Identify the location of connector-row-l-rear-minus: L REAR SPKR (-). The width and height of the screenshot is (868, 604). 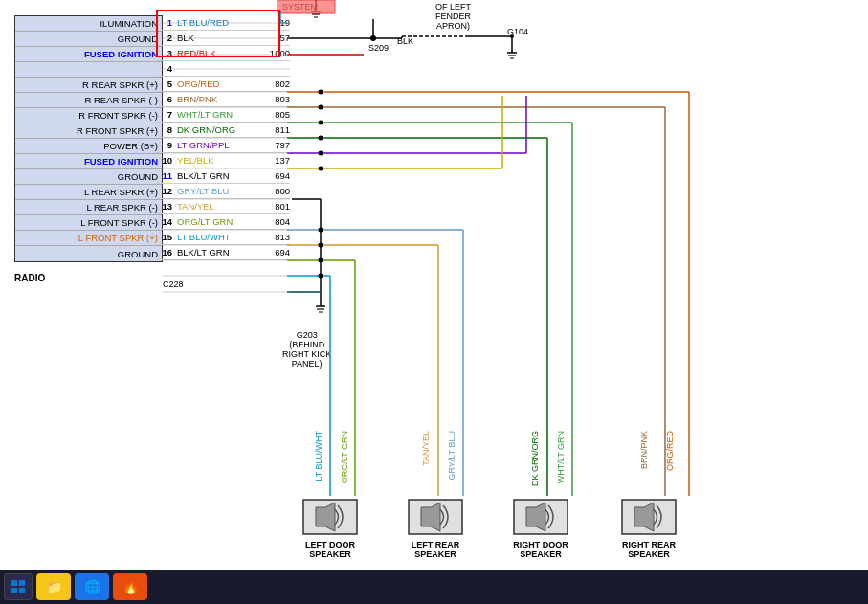
(88, 208).